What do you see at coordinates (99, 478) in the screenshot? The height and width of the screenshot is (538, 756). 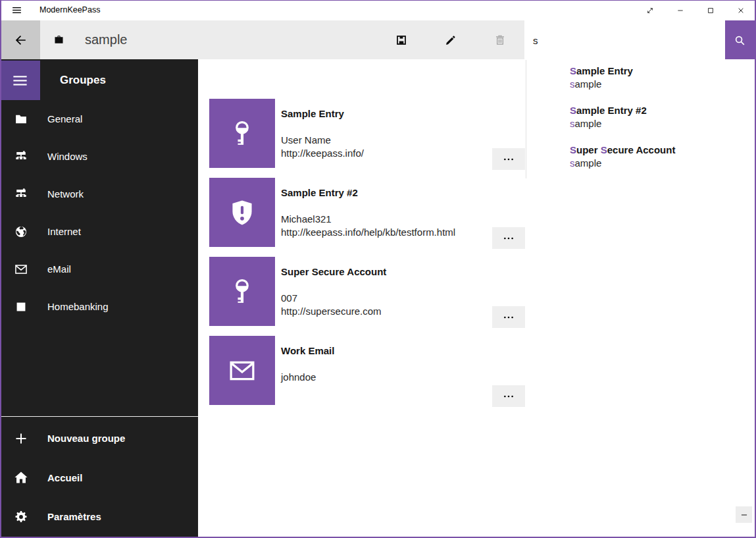 I see `sidebar-action-accueil: Accueil` at bounding box center [99, 478].